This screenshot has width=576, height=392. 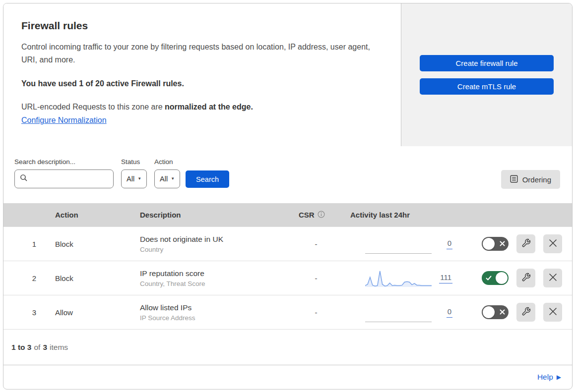 What do you see at coordinates (288, 173) in the screenshot?
I see `filter-groups: Search description... Status All ▼ Actio…` at bounding box center [288, 173].